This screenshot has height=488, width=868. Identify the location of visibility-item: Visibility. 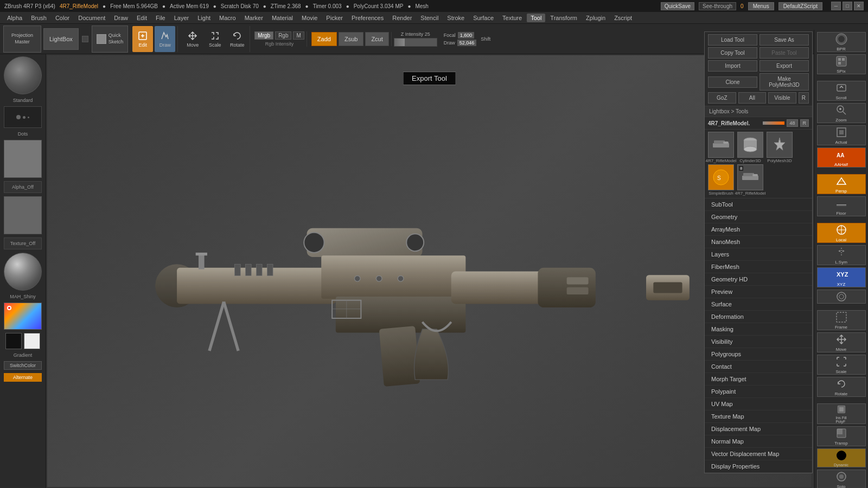
(758, 342).